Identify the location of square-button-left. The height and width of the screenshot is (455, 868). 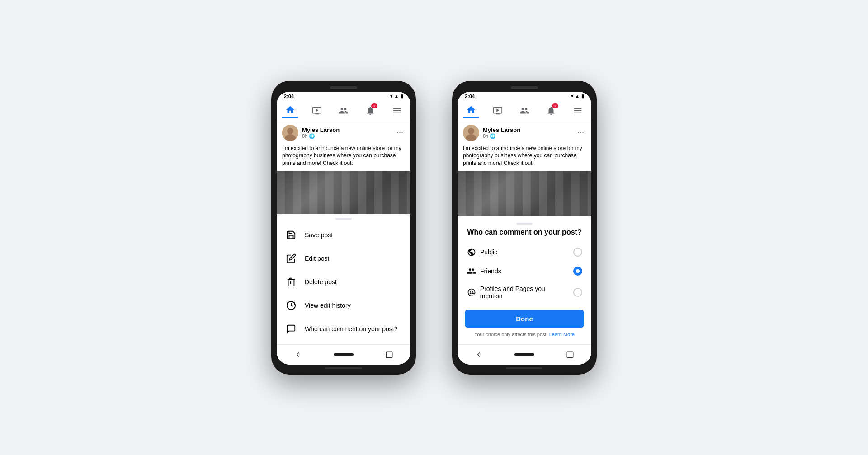
(389, 355).